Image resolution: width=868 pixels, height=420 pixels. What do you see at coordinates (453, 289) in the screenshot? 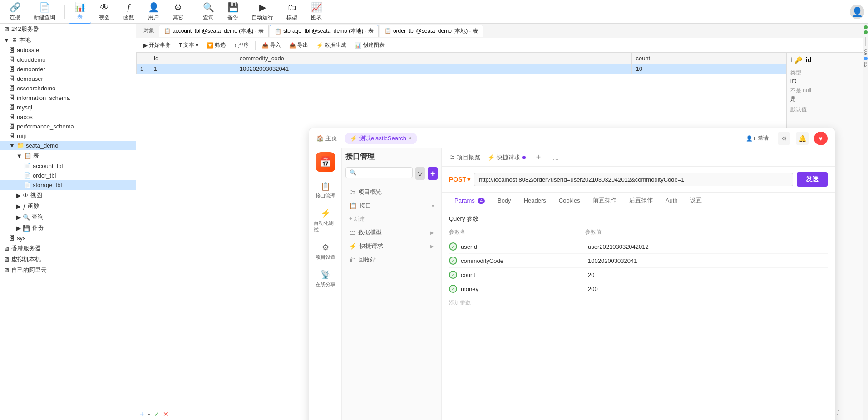
I see `param-check-money: ✓` at bounding box center [453, 289].